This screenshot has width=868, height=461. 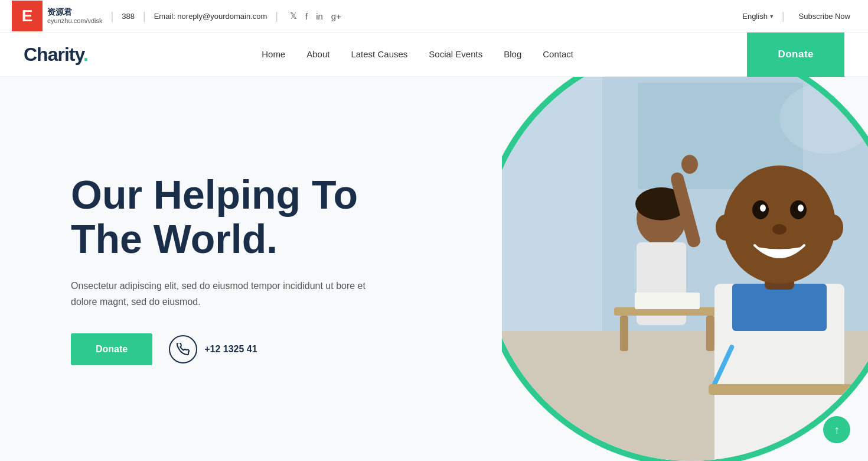 What do you see at coordinates (306, 17) in the screenshot?
I see `facebook-icon: f` at bounding box center [306, 17].